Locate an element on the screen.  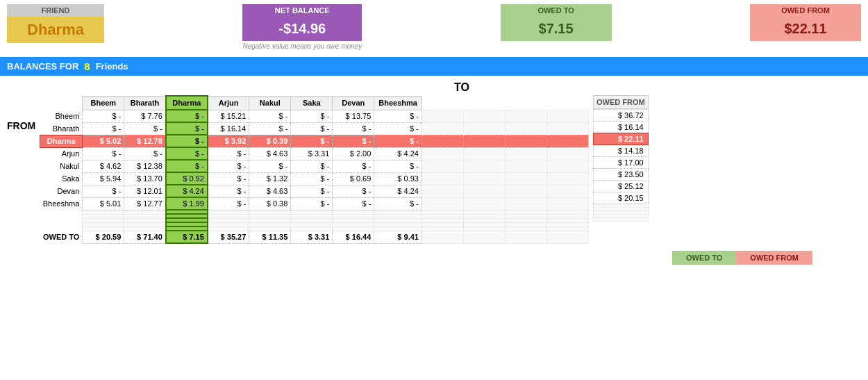
row-label-Bheem: Bheem is located at coordinates (61, 116).